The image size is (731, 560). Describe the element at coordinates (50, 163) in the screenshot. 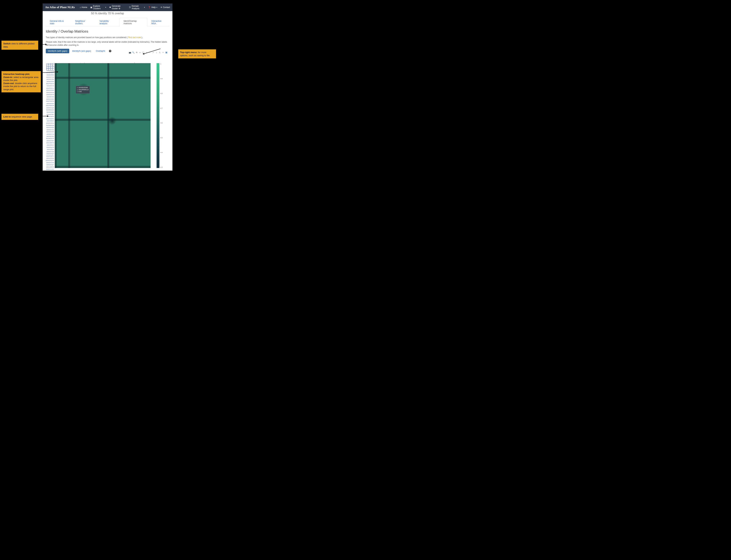

I see `y-tick-label: A0A5D2CDH6` at that location.